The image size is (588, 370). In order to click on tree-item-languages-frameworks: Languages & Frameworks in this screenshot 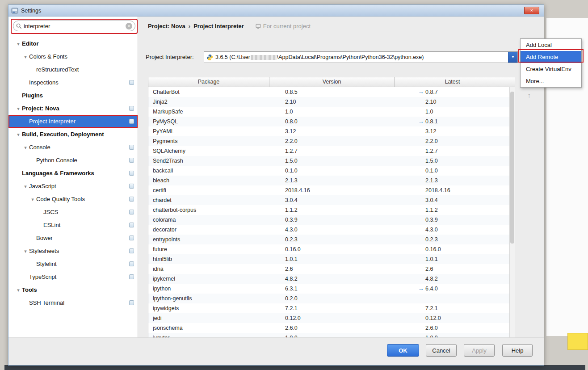, I will do `click(73, 173)`.